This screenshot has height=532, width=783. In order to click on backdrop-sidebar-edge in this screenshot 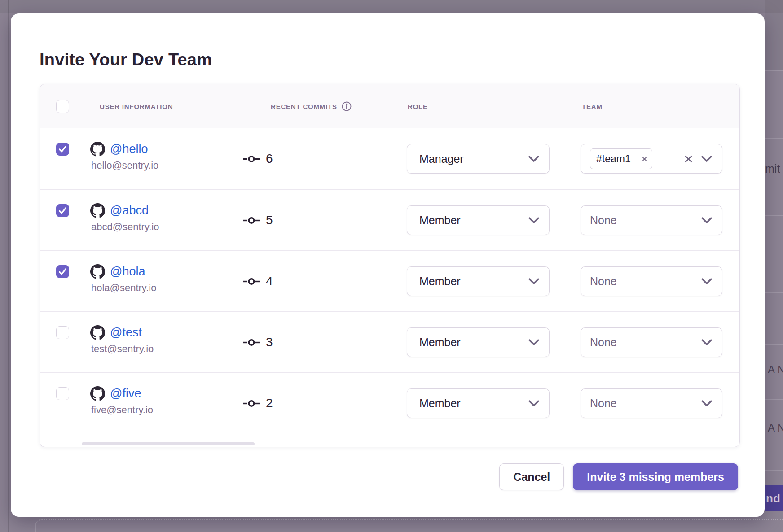, I will do `click(8, 266)`.